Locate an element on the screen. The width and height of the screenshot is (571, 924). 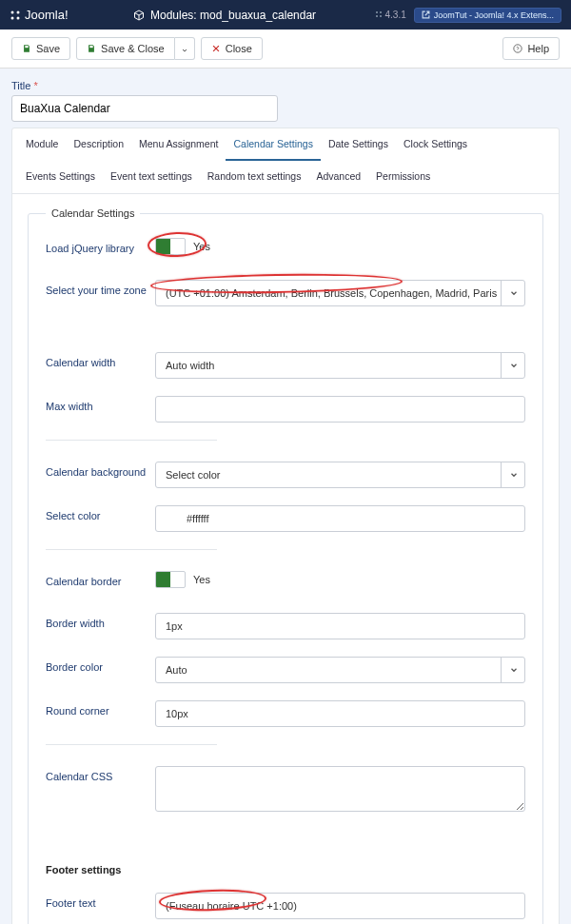
label-calendar-css: Calendar CSS is located at coordinates (101, 775).